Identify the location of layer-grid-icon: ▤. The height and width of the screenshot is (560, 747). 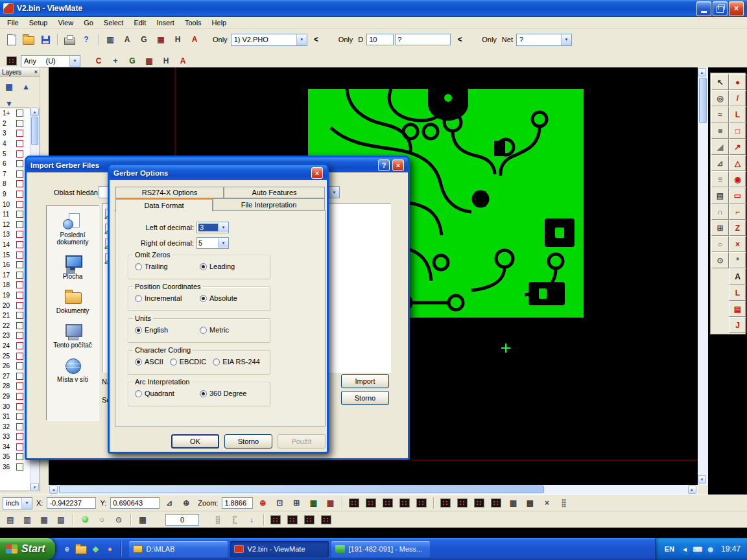
(720, 196).